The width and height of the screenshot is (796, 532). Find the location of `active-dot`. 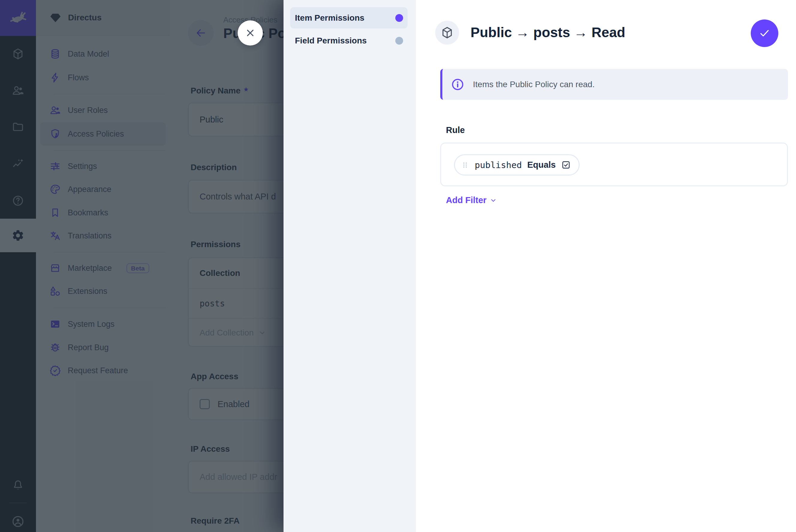

active-dot is located at coordinates (399, 18).